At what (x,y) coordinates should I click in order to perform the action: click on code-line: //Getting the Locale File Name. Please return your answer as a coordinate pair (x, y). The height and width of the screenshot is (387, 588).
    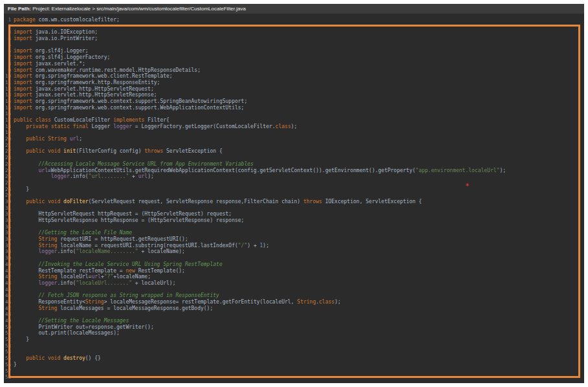
    Looking at the image, I should click on (299, 233).